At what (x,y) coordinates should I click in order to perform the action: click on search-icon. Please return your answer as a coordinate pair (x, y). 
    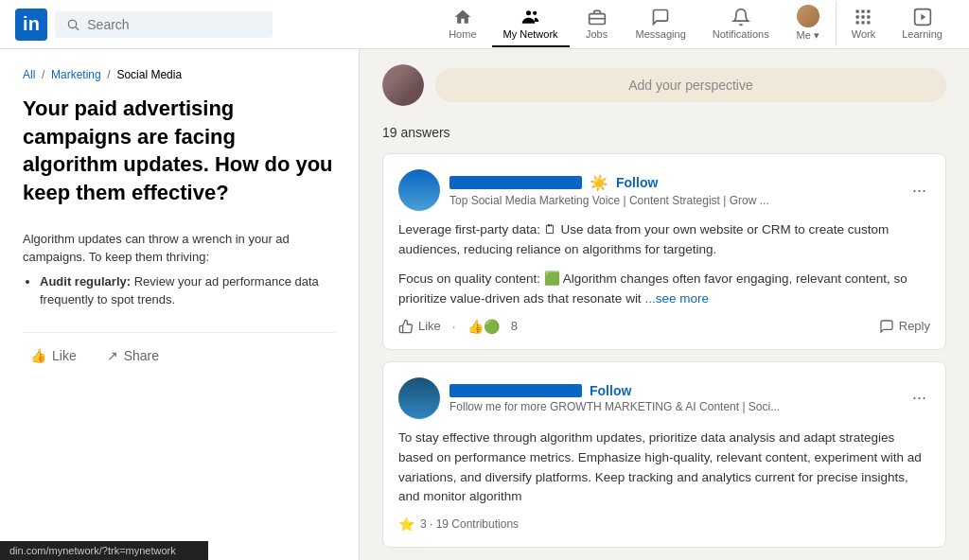
    Looking at the image, I should click on (73, 25).